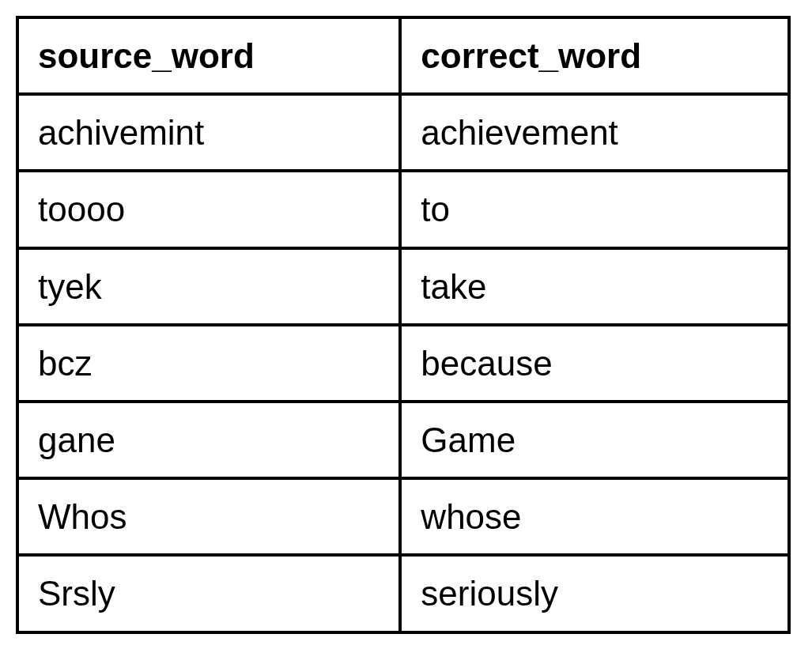 The height and width of the screenshot is (649, 812). Describe the element at coordinates (595, 440) in the screenshot. I see `cell-correct-word: Game` at that location.